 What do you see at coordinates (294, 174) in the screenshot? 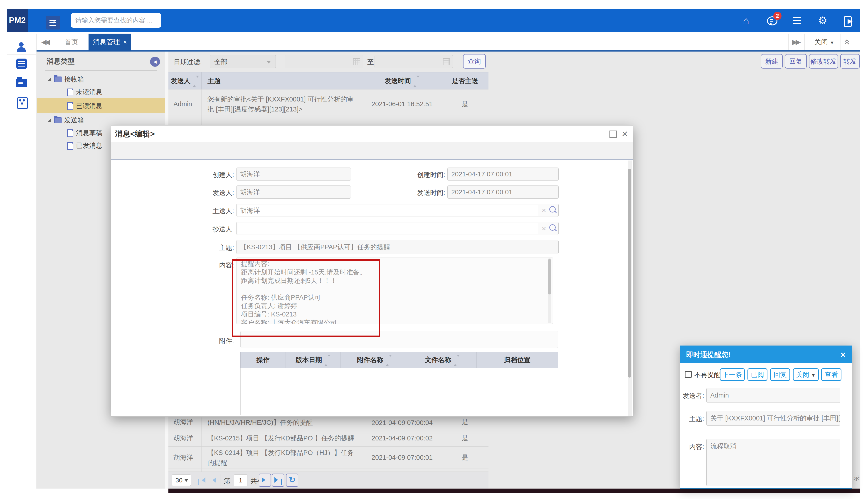
I see `creator-field: 胡海洋` at bounding box center [294, 174].